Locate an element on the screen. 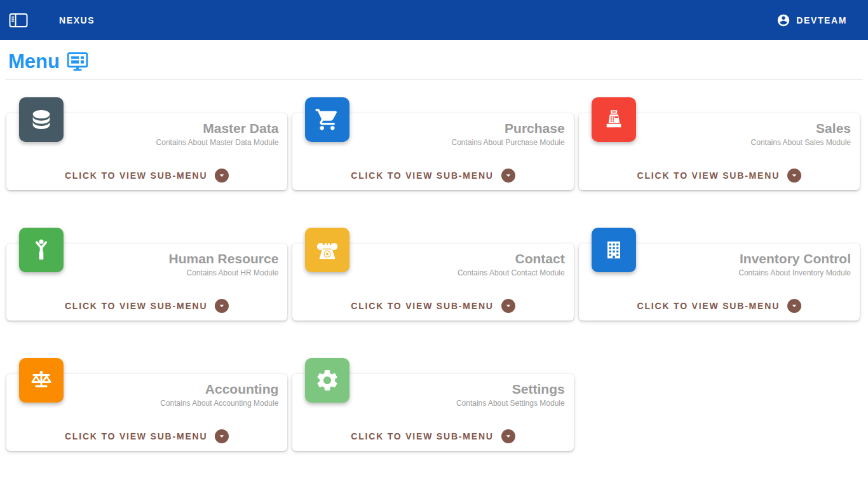 This screenshot has width=868, height=477. page-title: Menu is located at coordinates (34, 62).